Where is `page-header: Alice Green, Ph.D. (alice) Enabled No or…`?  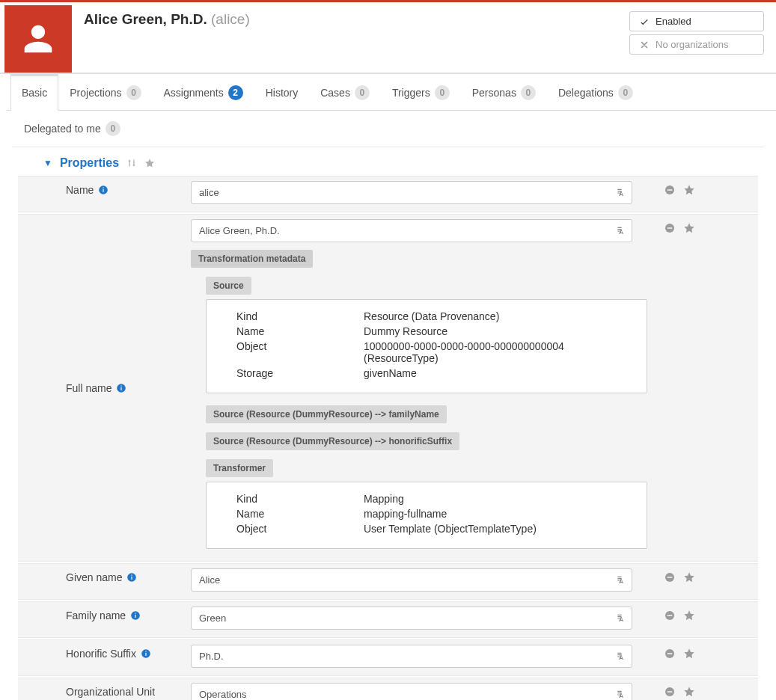 page-header: Alice Green, Ph.D. (alice) Enabled No or… is located at coordinates (388, 38).